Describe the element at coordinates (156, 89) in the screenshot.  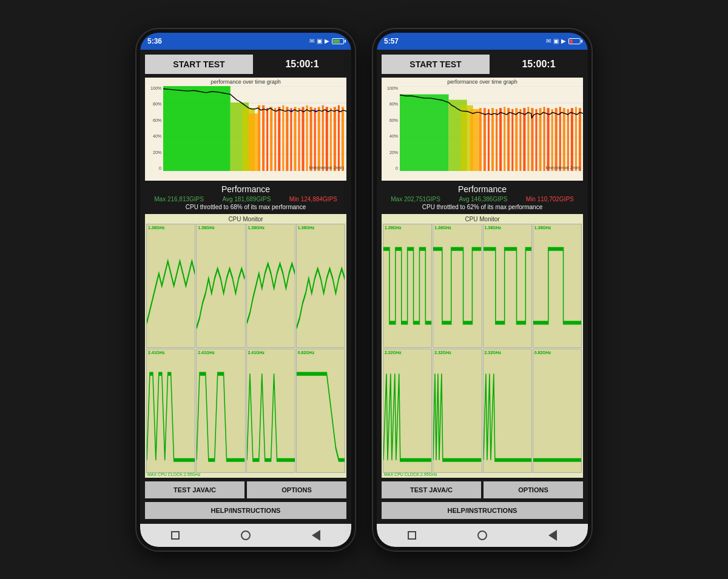
I see `y-label-100-1: 100%` at that location.